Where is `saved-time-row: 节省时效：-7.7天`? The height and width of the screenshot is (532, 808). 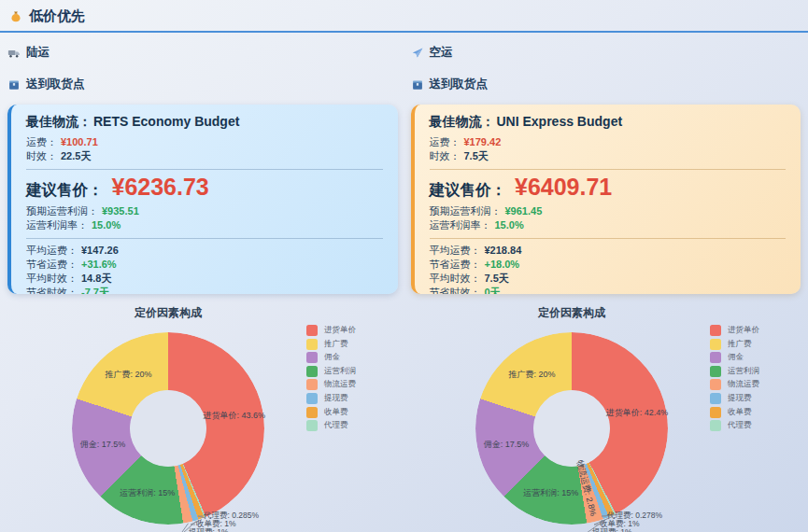
saved-time-row: 节省时效：-7.7天 is located at coordinates (205, 289).